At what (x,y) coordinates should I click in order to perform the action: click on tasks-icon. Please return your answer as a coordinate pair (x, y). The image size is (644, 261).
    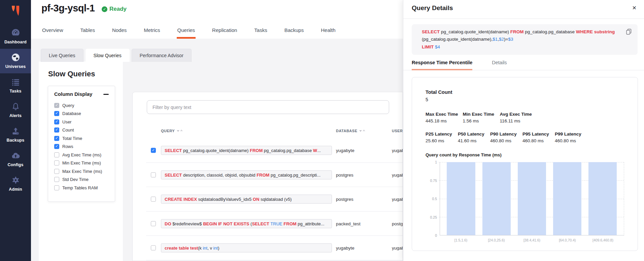
    Looking at the image, I should click on (15, 82).